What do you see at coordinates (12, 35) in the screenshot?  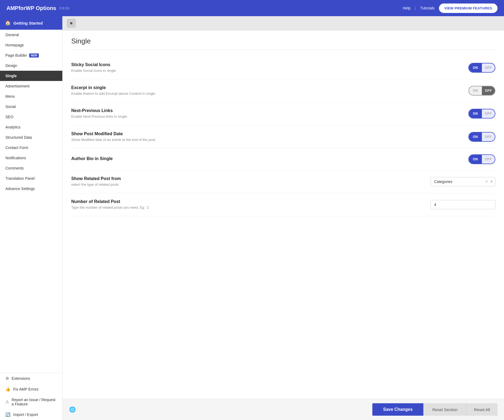 I see `sidebar-item-label-general: General` at bounding box center [12, 35].